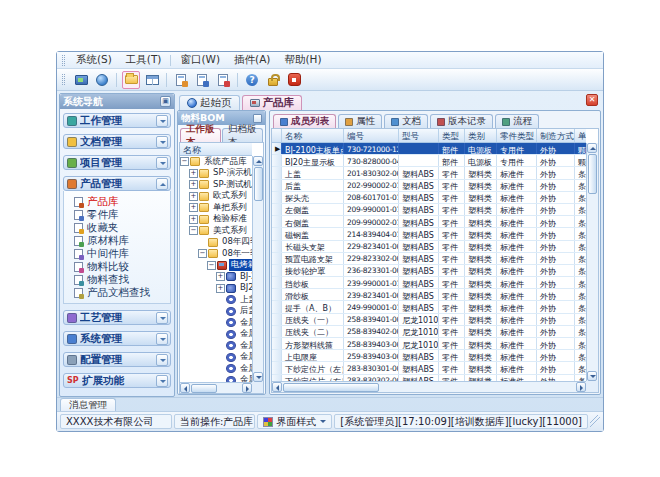 The width and height of the screenshot is (660, 477). Describe the element at coordinates (429, 161) in the screenshot. I see `table-row: BJ20主显示板730-828000-04X部件电源板专用件外协颗` at that location.